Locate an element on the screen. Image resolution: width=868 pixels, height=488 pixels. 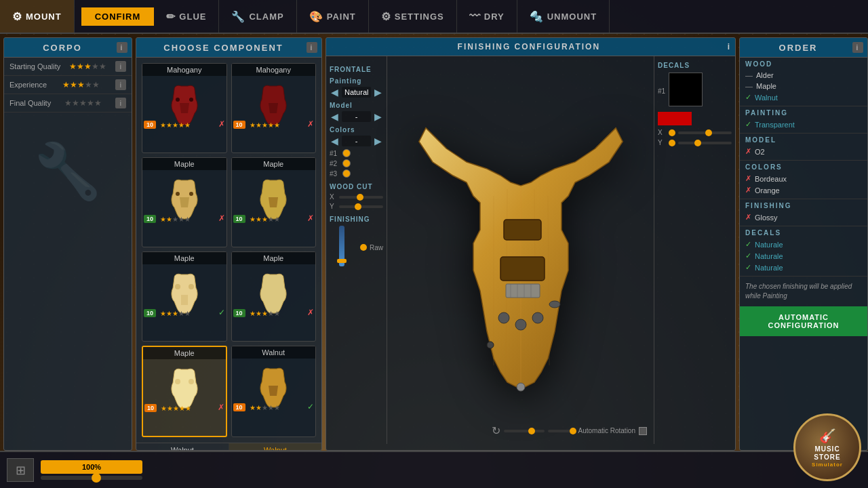
top-navigation: ⚙ MOUNT CONFIRM ✏ GLUE 🔧 CLAMP 🎨 PAINT ⚙… is located at coordinates (434, 17).